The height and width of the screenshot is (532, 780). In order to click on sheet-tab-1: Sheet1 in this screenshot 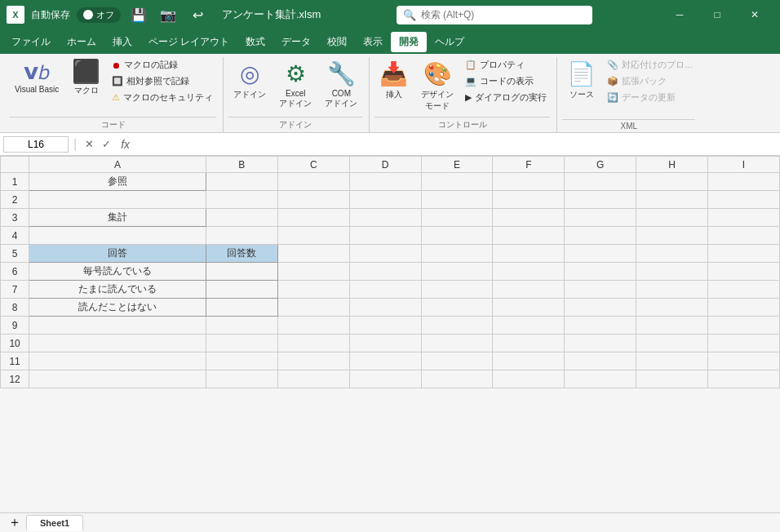, I will do `click(55, 523)`.